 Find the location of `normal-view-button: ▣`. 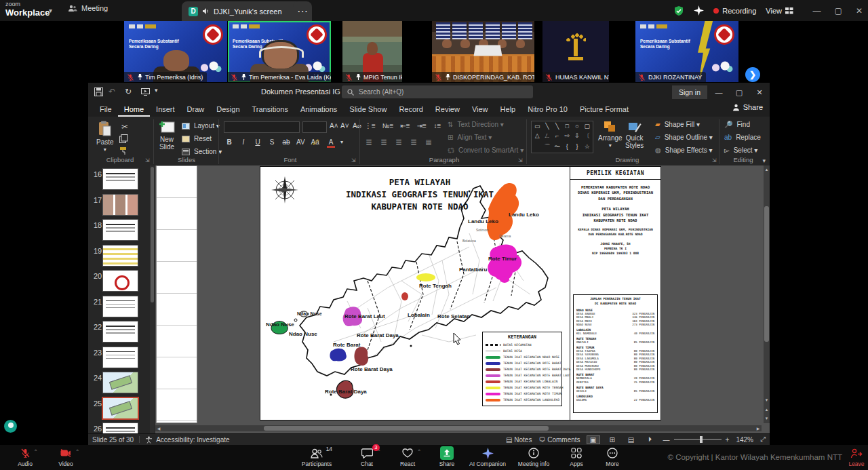

normal-view-button: ▣ is located at coordinates (593, 439).